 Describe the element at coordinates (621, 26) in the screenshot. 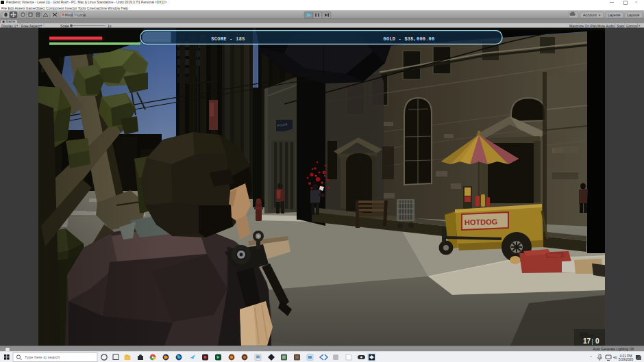

I see `svg-text: Stats` at that location.